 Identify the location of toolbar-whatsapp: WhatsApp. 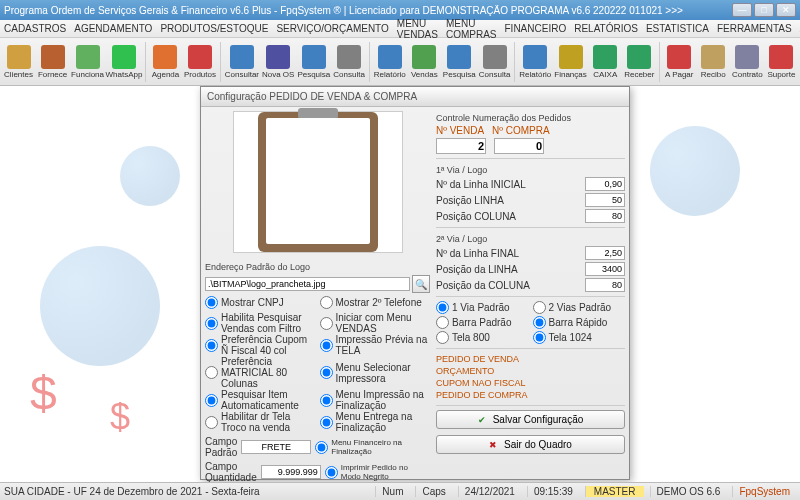
(124, 62).